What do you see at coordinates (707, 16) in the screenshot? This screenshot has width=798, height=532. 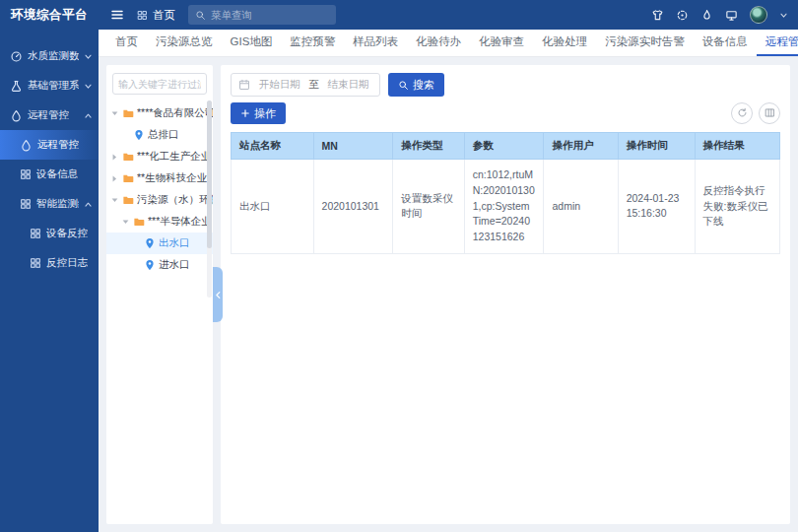 I see `flame-icon` at bounding box center [707, 16].